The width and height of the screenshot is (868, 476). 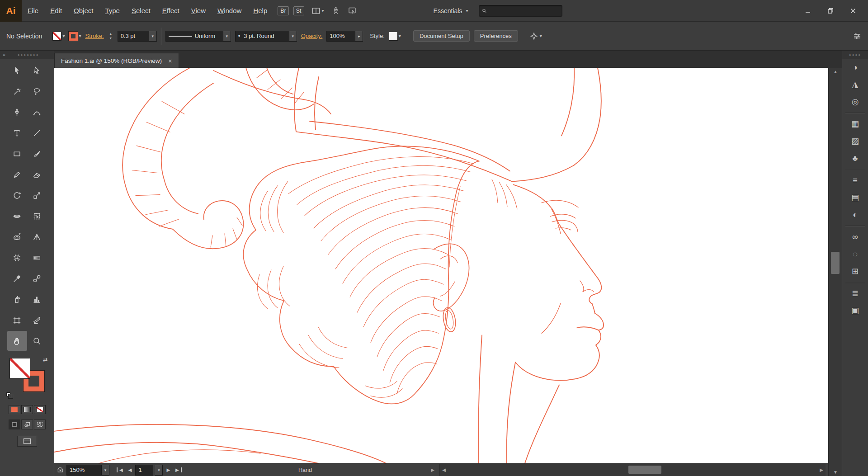 I want to click on scroll-down-icon: ▼, so click(x=835, y=472).